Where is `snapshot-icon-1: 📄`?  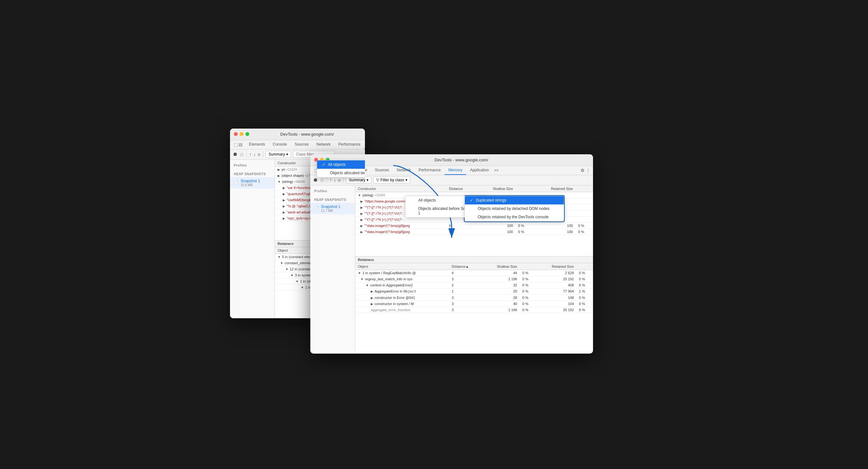 snapshot-icon-1: 📄 is located at coordinates (236, 183).